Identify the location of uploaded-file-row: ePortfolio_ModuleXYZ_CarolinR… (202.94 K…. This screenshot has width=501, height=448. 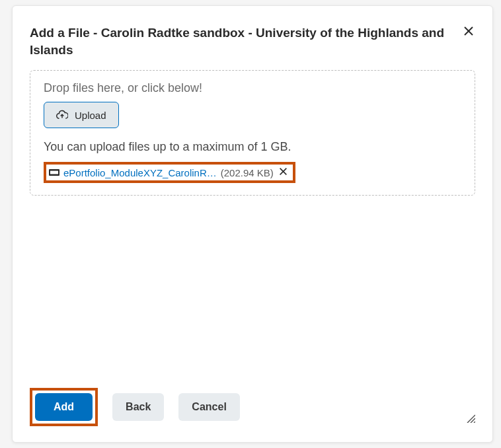
(169, 172).